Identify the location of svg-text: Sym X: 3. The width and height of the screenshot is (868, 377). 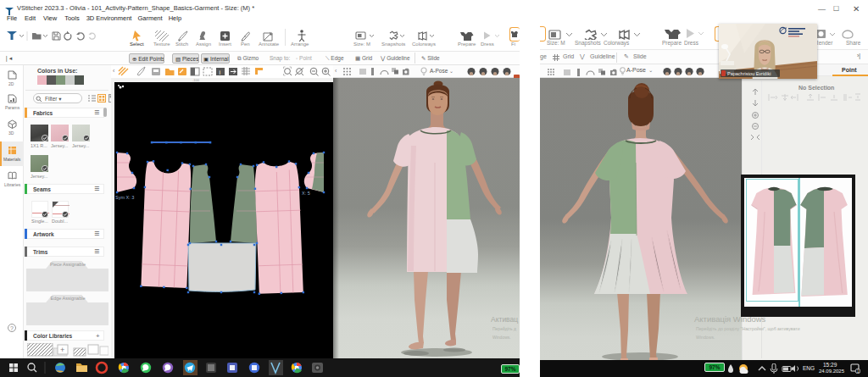
(125, 197).